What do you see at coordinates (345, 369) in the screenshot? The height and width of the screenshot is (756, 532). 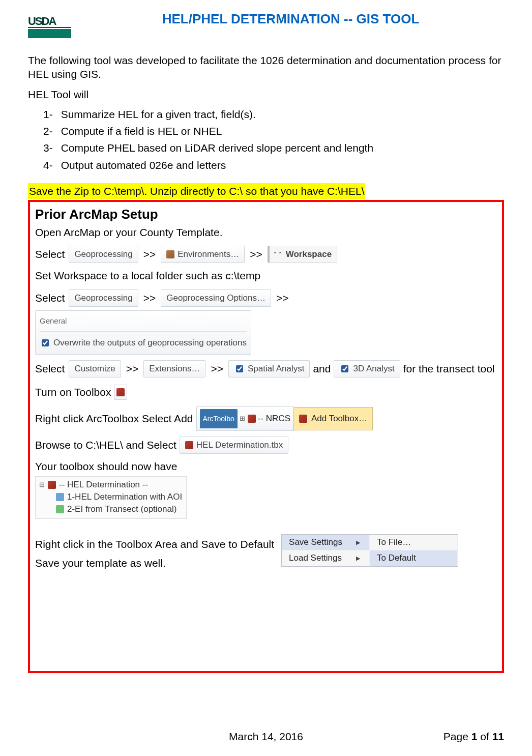 I see `3d-analyst-check` at bounding box center [345, 369].